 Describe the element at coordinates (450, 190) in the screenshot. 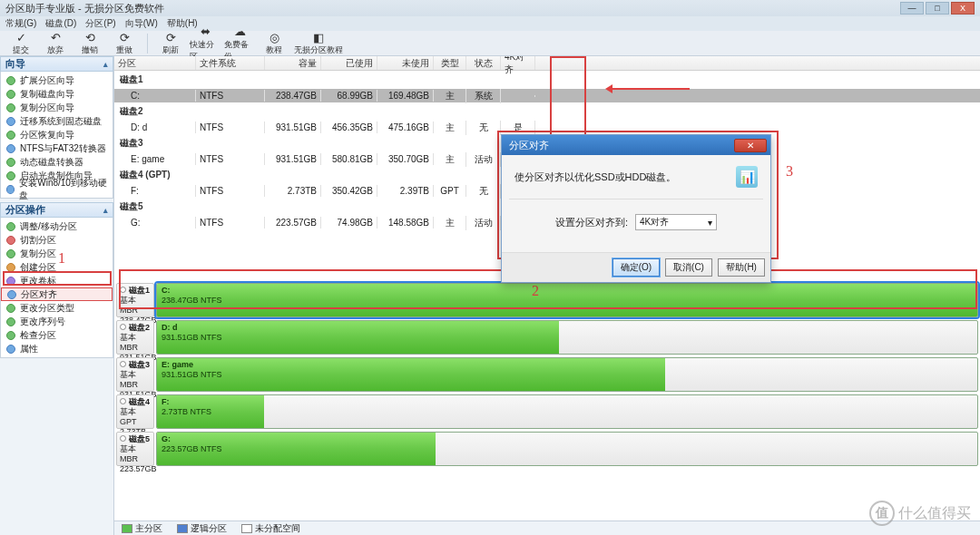

I see `cell-type: GPT` at that location.